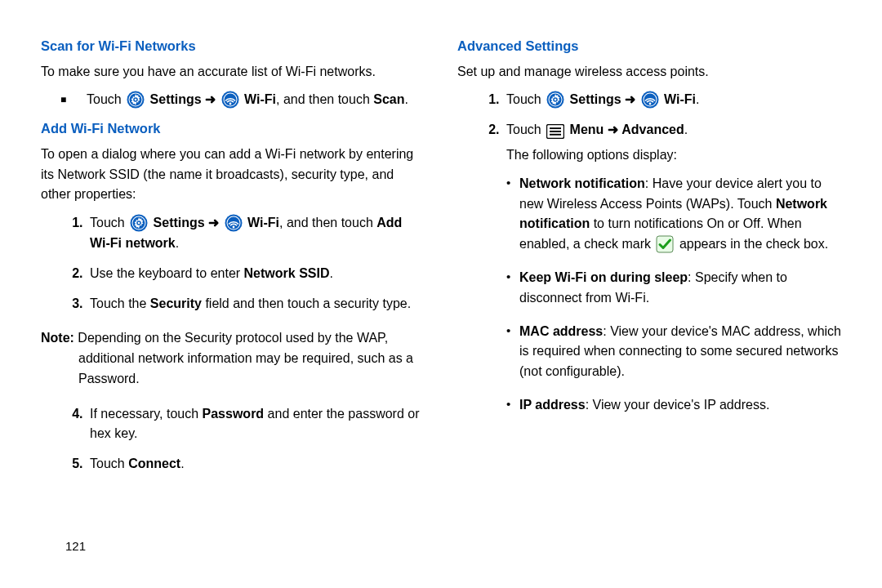 The height and width of the screenshot is (588, 882). I want to click on scan-intro: To make sure you have an accurate list o…, so click(233, 72).